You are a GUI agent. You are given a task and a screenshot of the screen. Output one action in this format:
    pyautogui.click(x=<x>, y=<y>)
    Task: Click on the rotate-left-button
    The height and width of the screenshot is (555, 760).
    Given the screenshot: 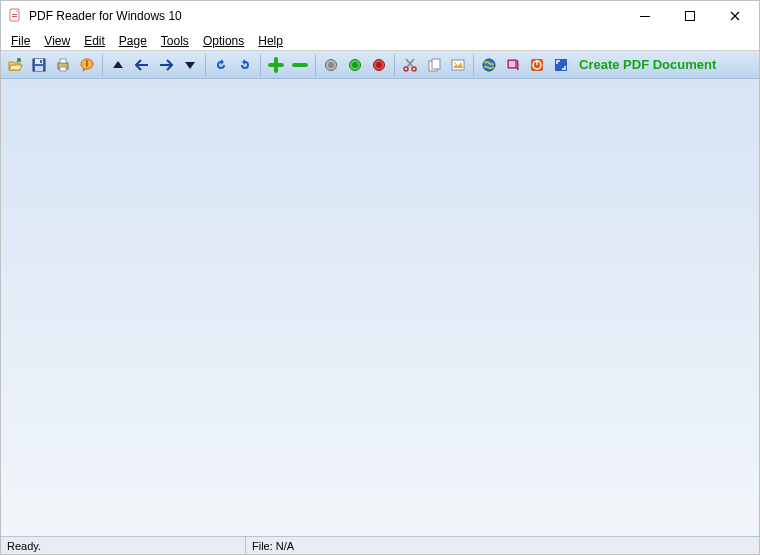 What is the action you would take?
    pyautogui.click(x=221, y=65)
    